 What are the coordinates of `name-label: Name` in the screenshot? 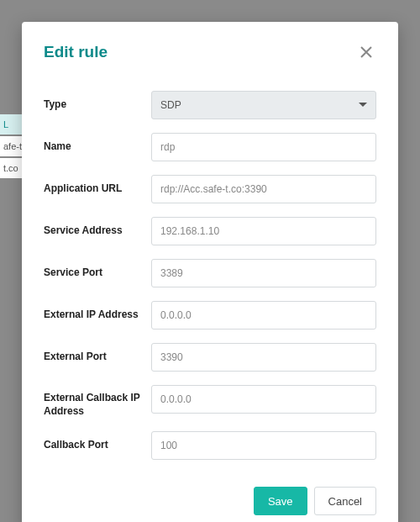 It's located at (97, 147).